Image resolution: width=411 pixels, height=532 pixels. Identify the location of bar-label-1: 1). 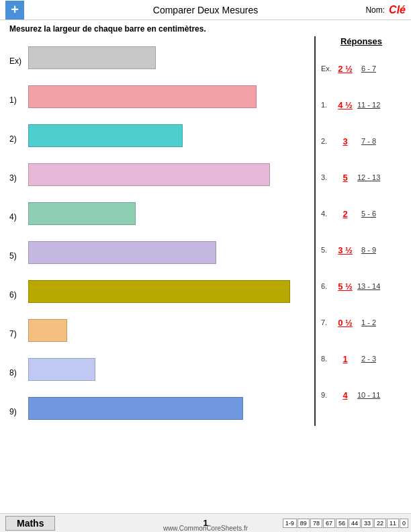
(19, 95).